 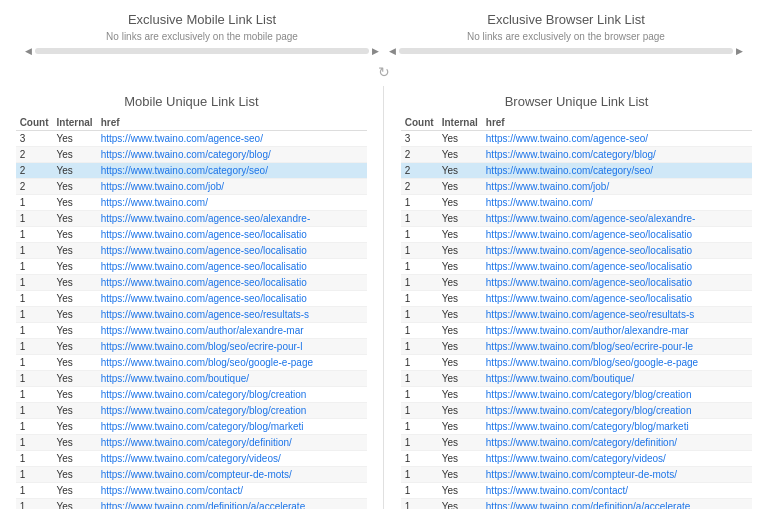 What do you see at coordinates (460, 123) in the screenshot?
I see `browser-col-internal: Internal` at bounding box center [460, 123].